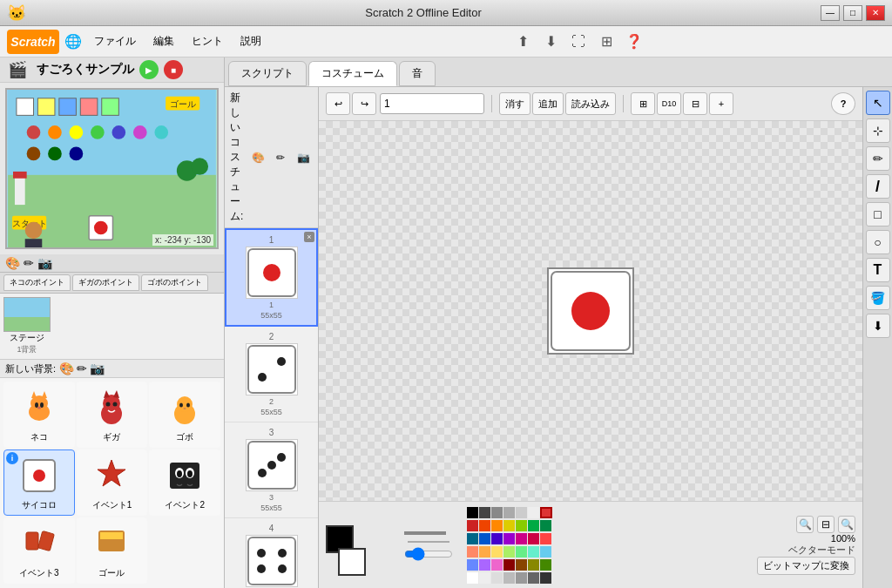 The width and height of the screenshot is (892, 588). Describe the element at coordinates (533, 564) in the screenshot. I see `color-r27` at that location.